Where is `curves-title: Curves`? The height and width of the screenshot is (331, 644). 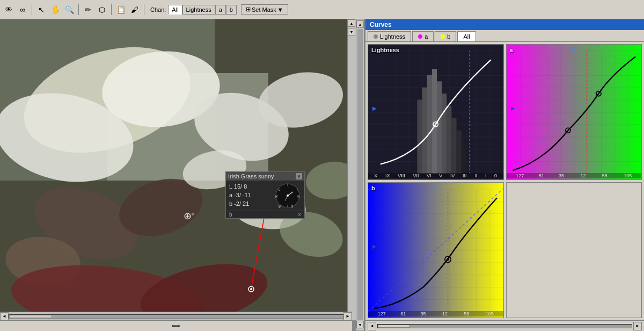
curves-title: Curves is located at coordinates (504, 25).